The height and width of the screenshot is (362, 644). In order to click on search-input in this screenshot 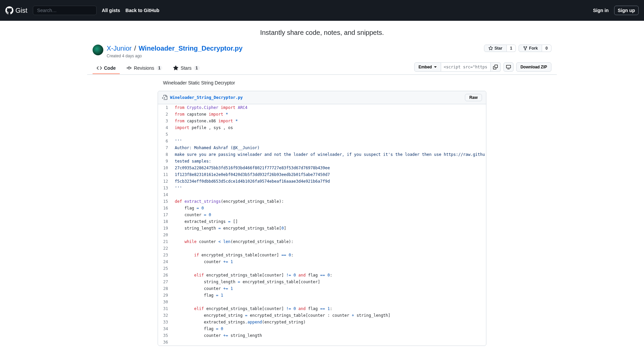, I will do `click(65, 10)`.